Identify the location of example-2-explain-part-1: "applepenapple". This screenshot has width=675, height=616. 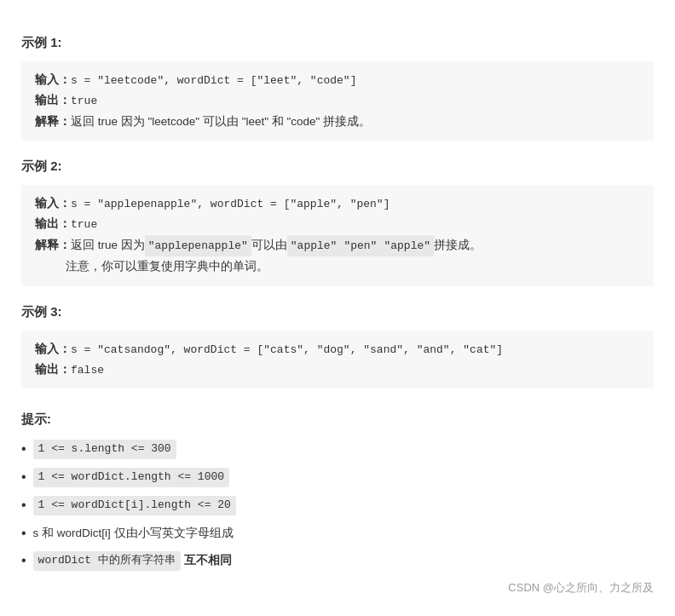
(198, 245).